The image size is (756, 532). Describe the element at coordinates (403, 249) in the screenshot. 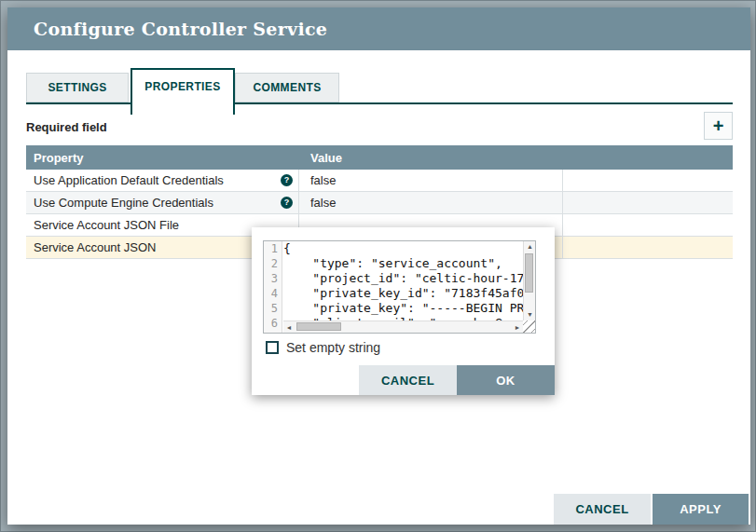

I see `code-line: {` at that location.